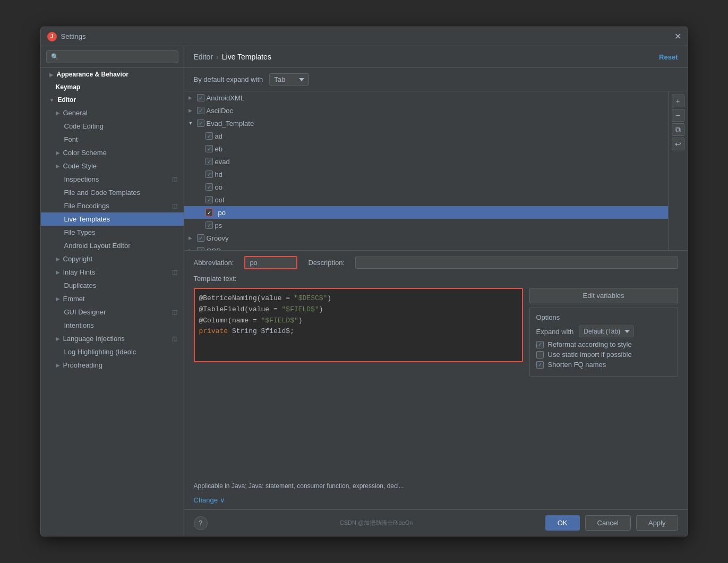  I want to click on tree-row: ✓ oof, so click(426, 200).